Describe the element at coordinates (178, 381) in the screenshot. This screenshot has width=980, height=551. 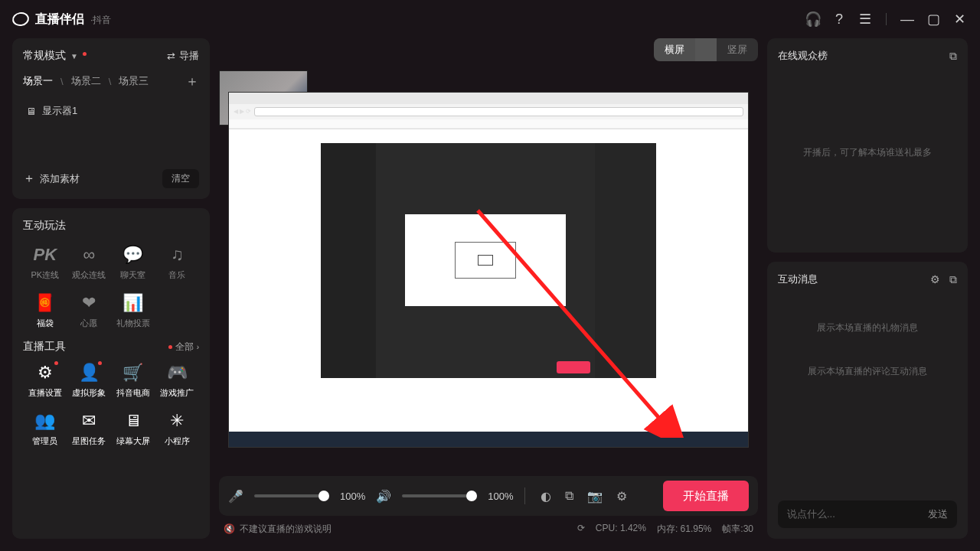
I see `tool-game-promo: 🎮游戏推广` at that location.